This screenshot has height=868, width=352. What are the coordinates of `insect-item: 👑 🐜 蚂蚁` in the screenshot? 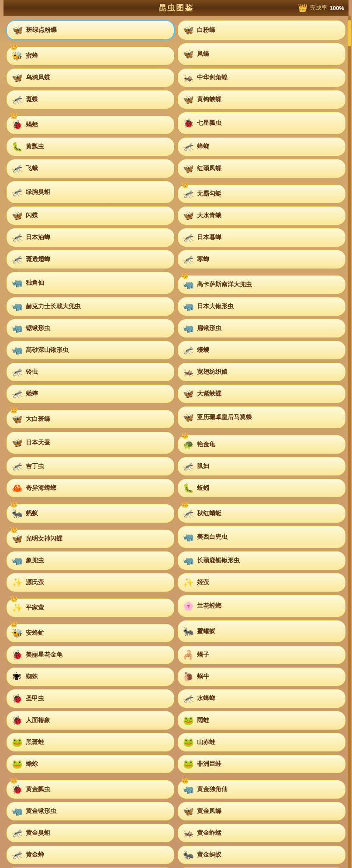 It's located at (90, 513).